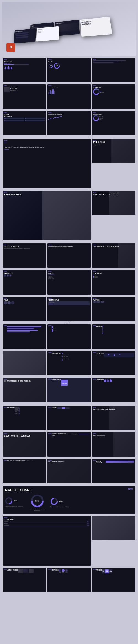 The image size is (138, 644). What do you see at coordinates (10, 275) in the screenshot?
I see `service-icon-3: ★` at bounding box center [10, 275].